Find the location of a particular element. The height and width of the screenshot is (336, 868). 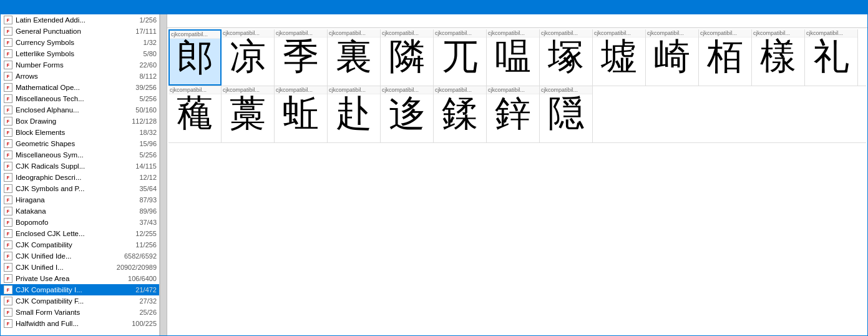

font-icon-0: F is located at coordinates (8, 20).